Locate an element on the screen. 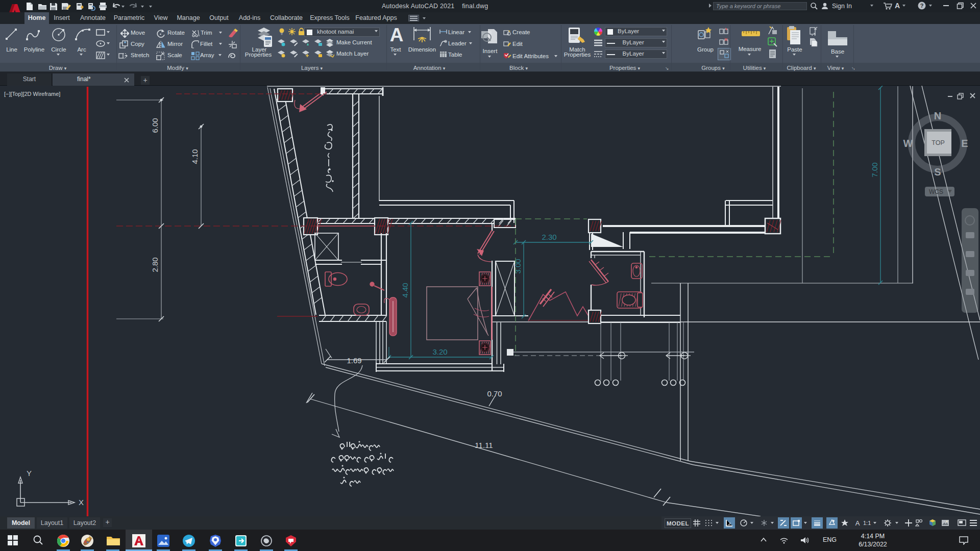 Image resolution: width=980 pixels, height=551 pixels. svg-text: W is located at coordinates (909, 143).